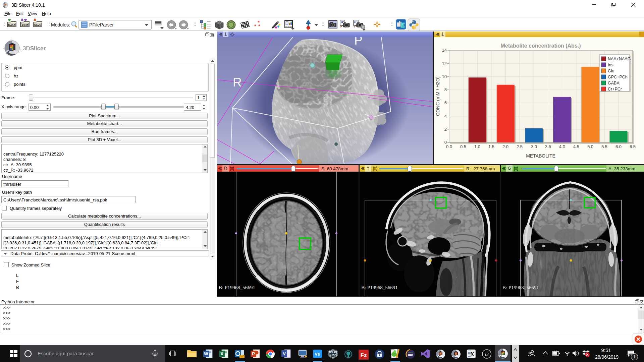 This screenshot has height=362, width=644. Describe the element at coordinates (548, 147) in the screenshot. I see `svg-text: 3.5` at that location.